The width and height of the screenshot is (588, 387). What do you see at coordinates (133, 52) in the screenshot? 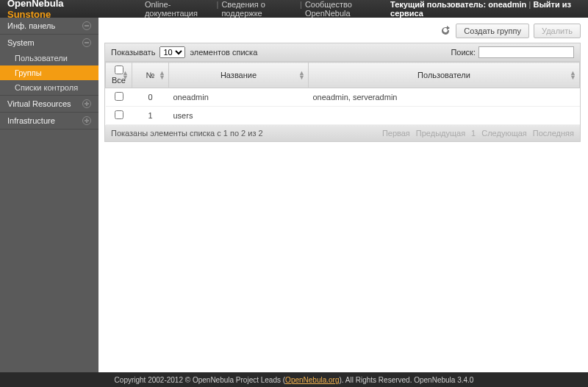
I see `show-label: Показывать` at bounding box center [133, 52].